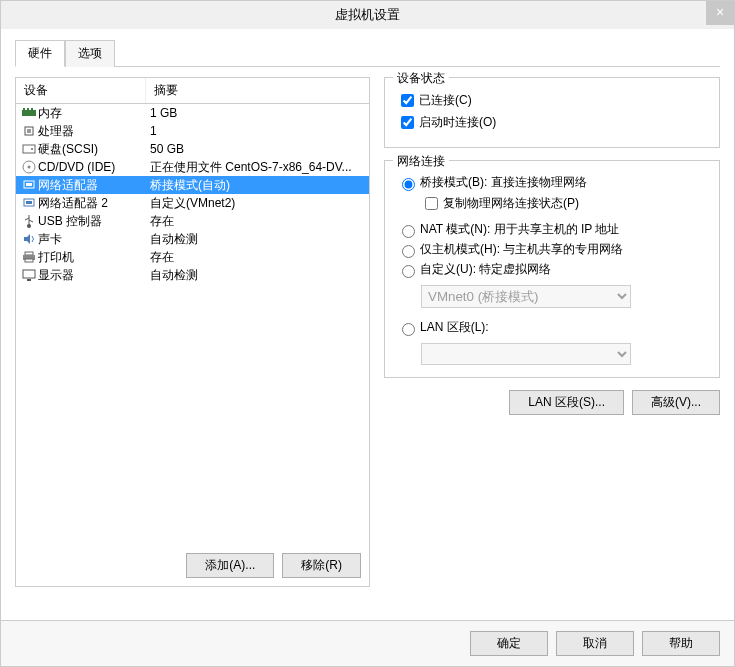 The height and width of the screenshot is (667, 735). Describe the element at coordinates (432, 204) in the screenshot. I see `replicate-checkbox` at that location.